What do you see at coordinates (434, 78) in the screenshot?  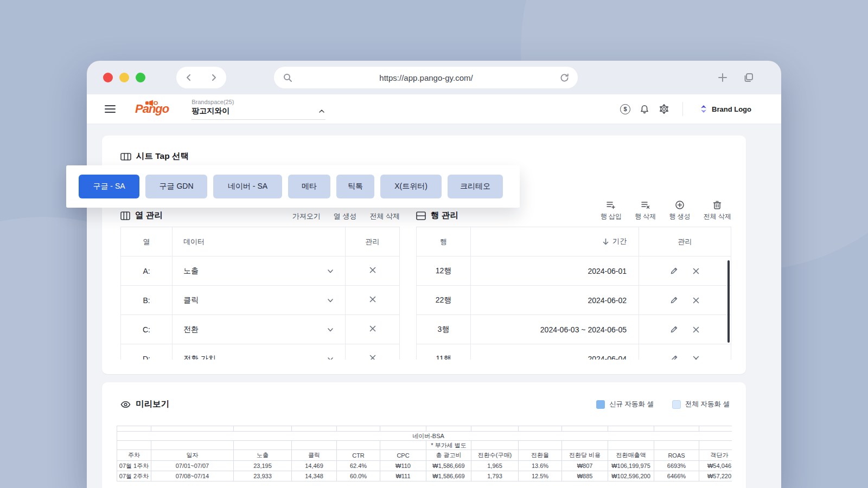 I see `browser-chrome: https://app.pango-gy.com/` at bounding box center [434, 78].